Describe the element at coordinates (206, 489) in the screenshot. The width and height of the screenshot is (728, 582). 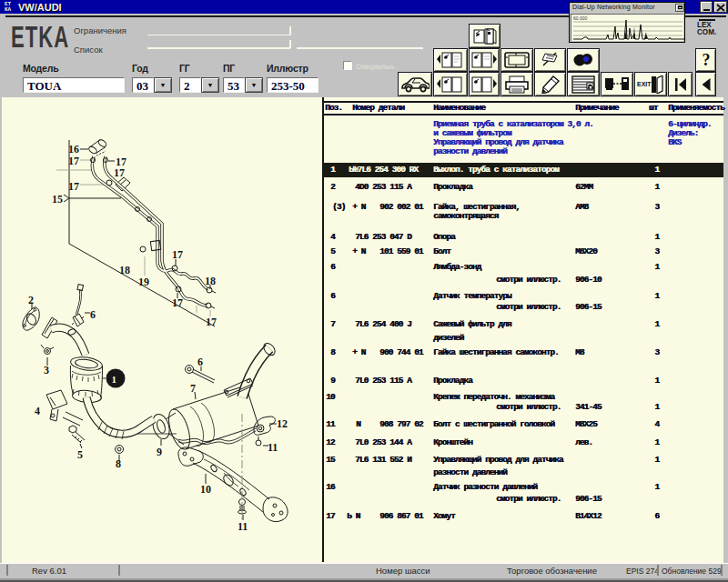
I see `svg-text: 10` at that location.